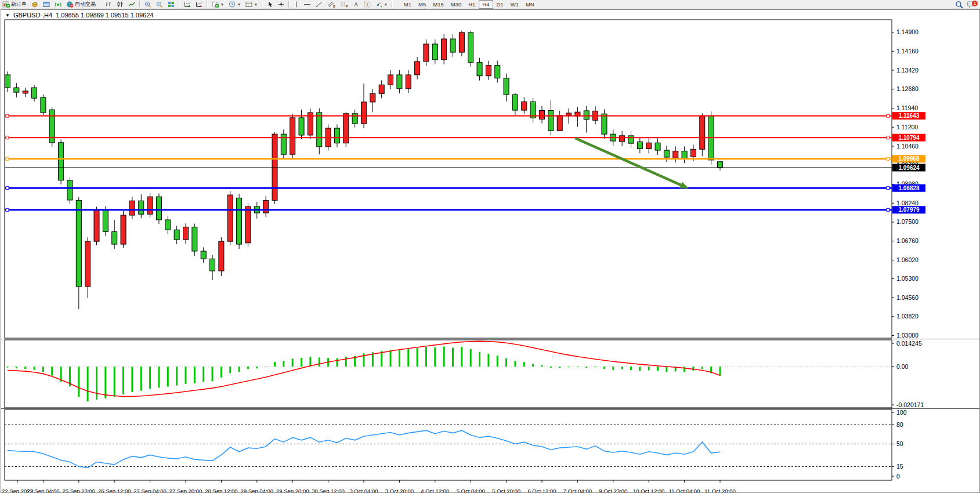 This screenshot has height=493, width=980. Describe the element at coordinates (199, 5) in the screenshot. I see `auto-scroll-button` at that location.